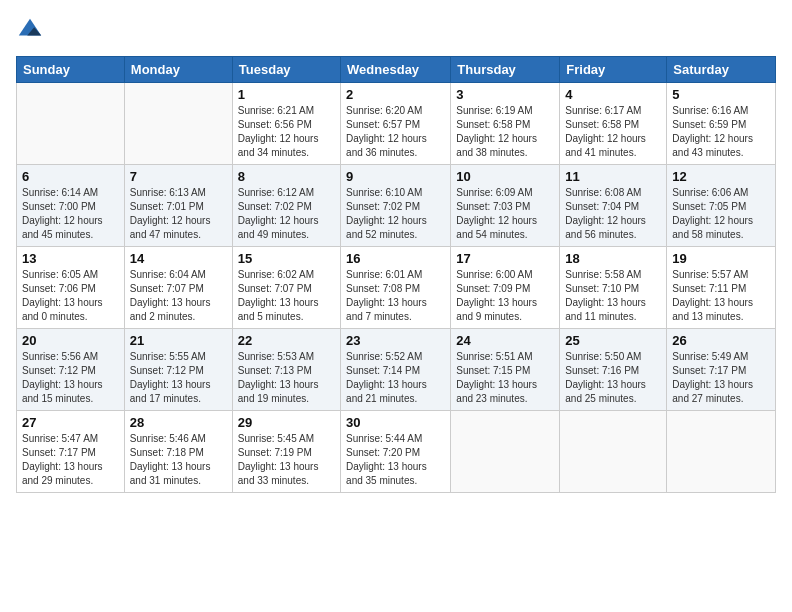 This screenshot has height=612, width=792. What do you see at coordinates (178, 288) in the screenshot?
I see `day-cell: 14Sunrise: 6:04 AMSunset: 7:07 PMDayligh…` at bounding box center [178, 288].